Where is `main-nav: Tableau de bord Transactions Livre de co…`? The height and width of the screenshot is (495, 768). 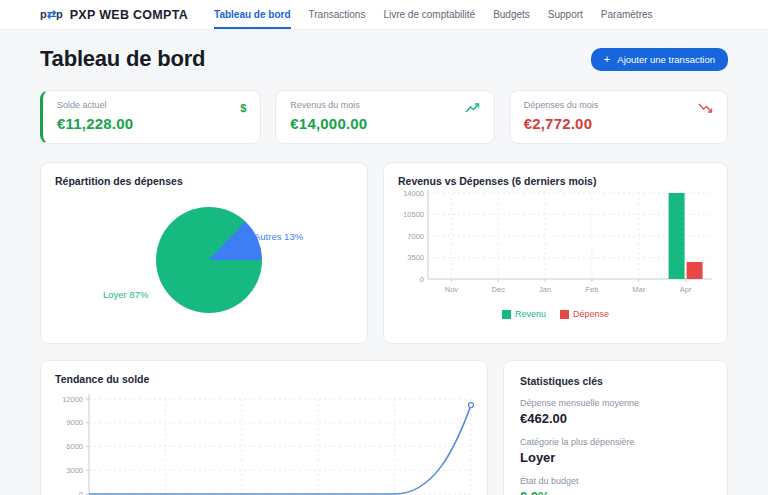 main-nav: Tableau de bord Transactions Livre de co… is located at coordinates (434, 14).